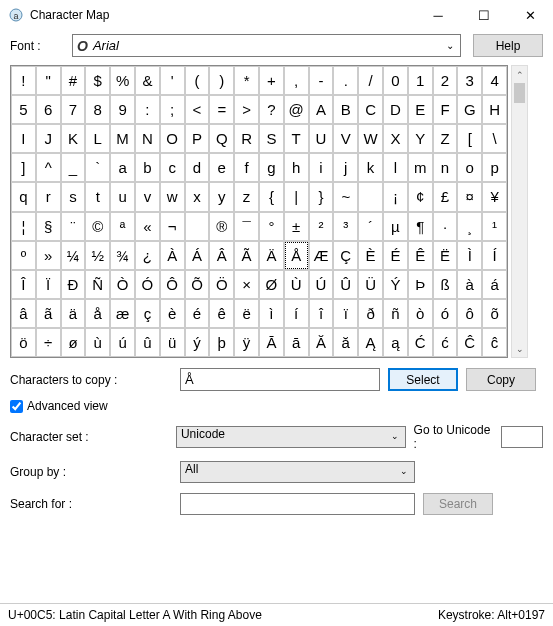 The height and width of the screenshot is (626, 553). I want to click on scroll-up-icon: ⌃, so click(520, 74).